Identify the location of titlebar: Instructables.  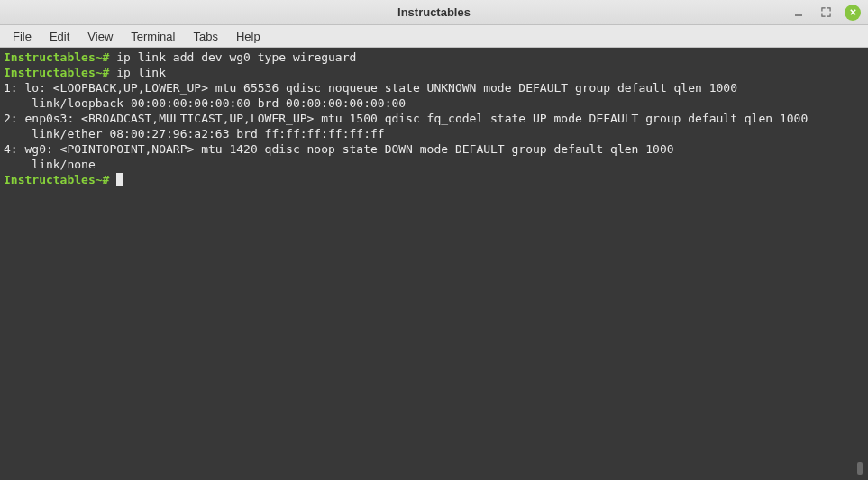
(434, 13).